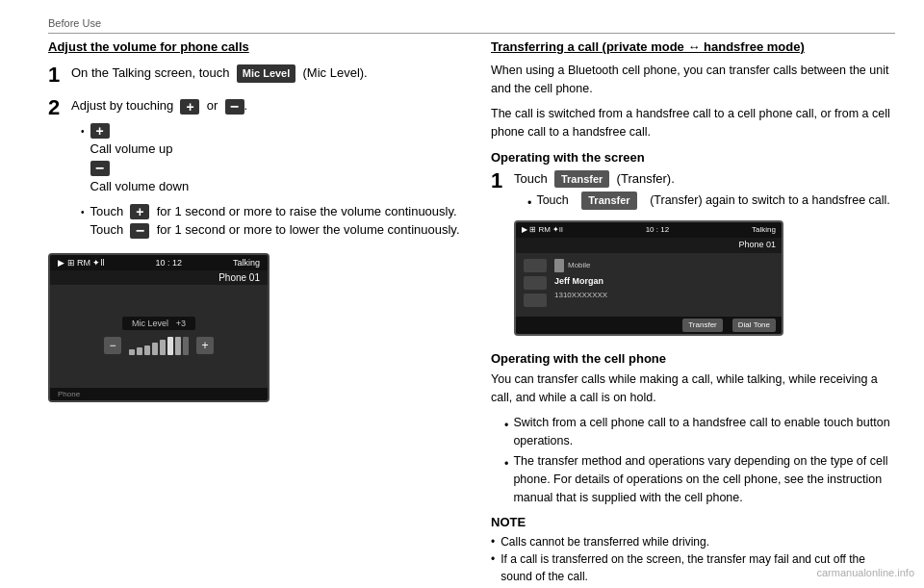  Describe the element at coordinates (770, 200) in the screenshot. I see `sub-bullet-suffix: (Transfer) again to switch to a handsfre…` at that location.